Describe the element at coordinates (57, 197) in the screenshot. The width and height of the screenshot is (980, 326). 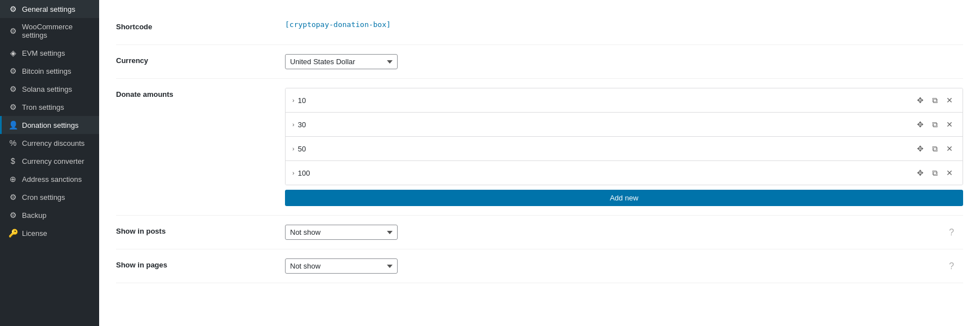
I see `sidebar-item-label-cron-settings: Cron settings` at that location.